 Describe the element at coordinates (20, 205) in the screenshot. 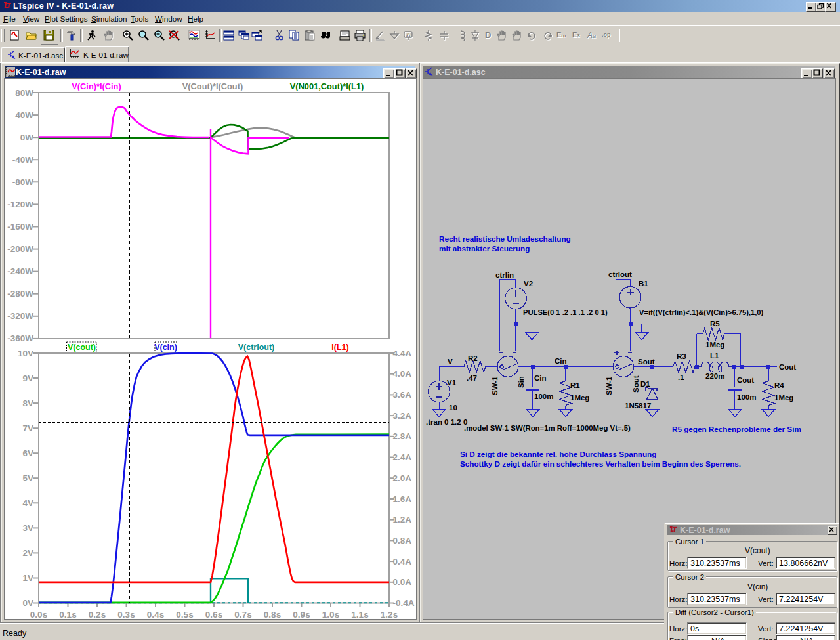

I see `svg-text: -120W` at that location.